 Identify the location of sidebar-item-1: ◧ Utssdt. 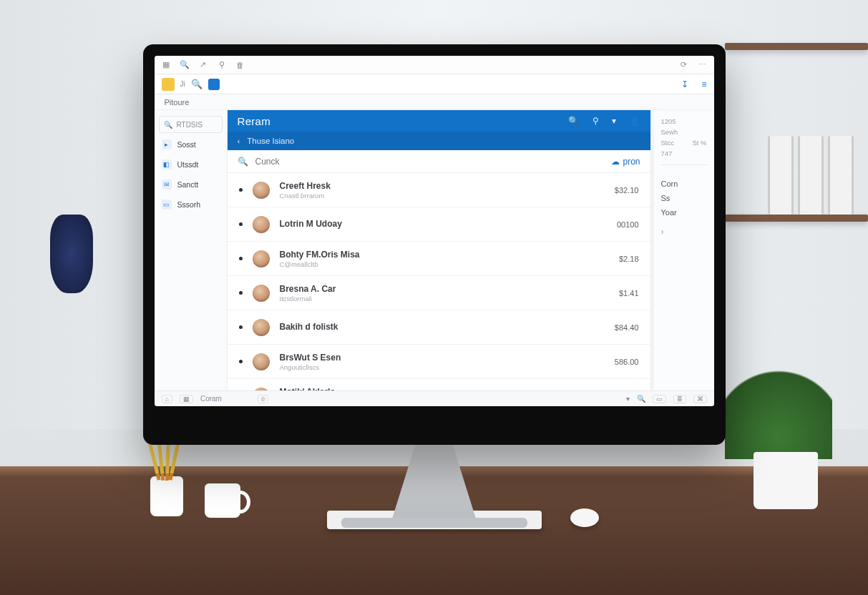
(190, 164).